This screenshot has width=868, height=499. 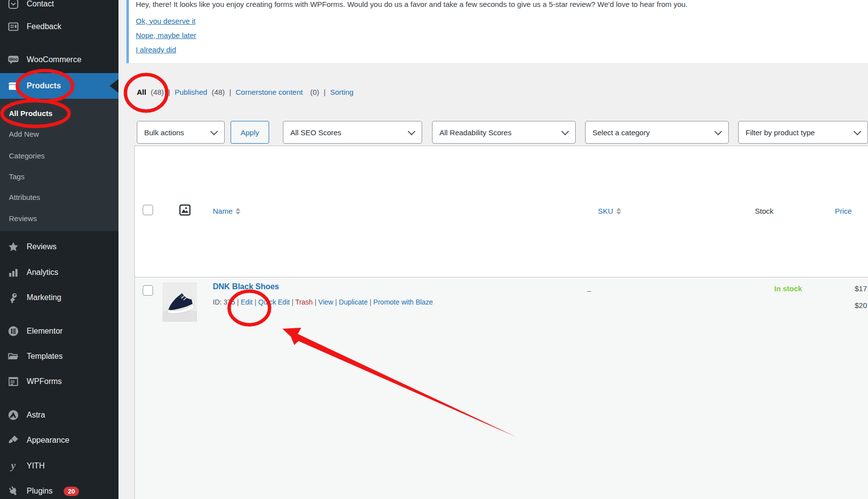 What do you see at coordinates (36, 415) in the screenshot?
I see `sidebar-item-label: Astra` at bounding box center [36, 415].